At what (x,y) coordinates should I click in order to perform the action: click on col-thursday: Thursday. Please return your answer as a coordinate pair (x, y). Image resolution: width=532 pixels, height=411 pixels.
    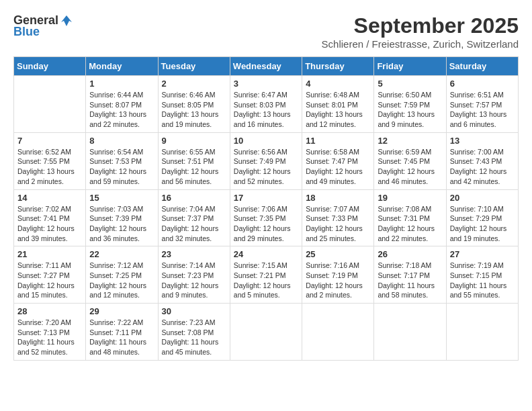
    Looking at the image, I should click on (339, 66).